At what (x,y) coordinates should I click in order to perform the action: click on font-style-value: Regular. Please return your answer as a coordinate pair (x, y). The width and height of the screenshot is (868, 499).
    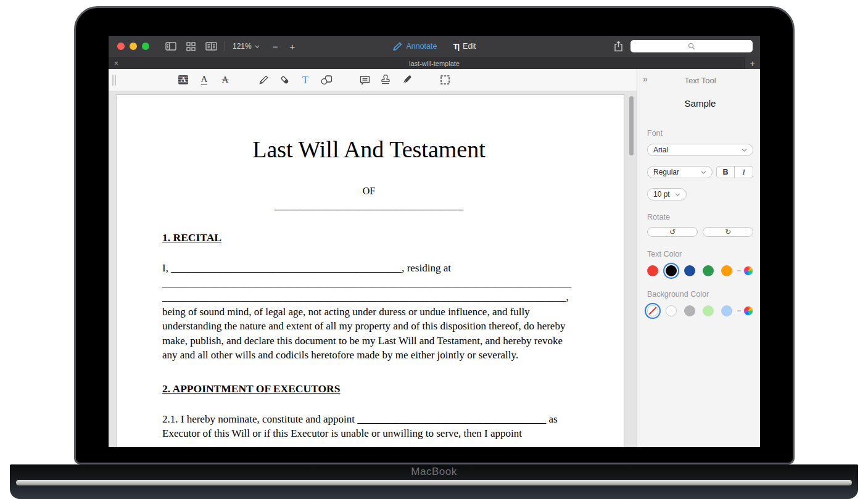
    Looking at the image, I should click on (666, 172).